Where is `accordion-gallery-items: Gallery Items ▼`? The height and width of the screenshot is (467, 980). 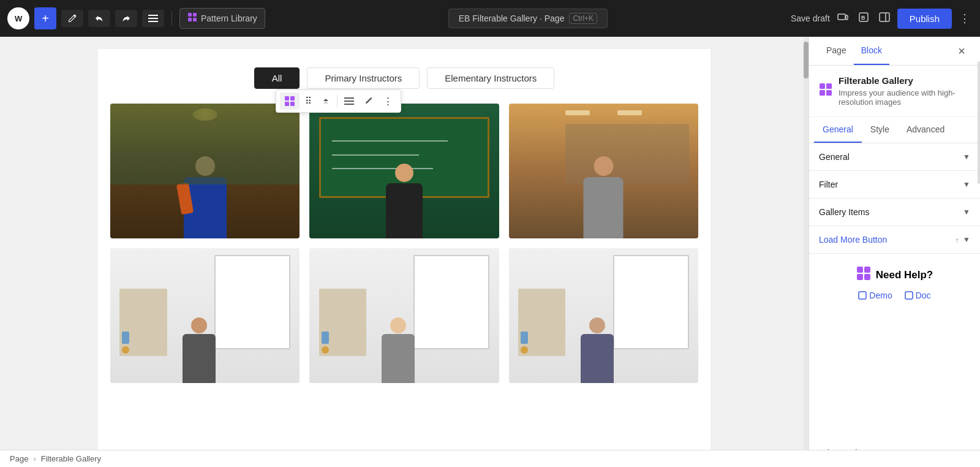
accordion-gallery-items: Gallery Items ▼ is located at coordinates (894, 212).